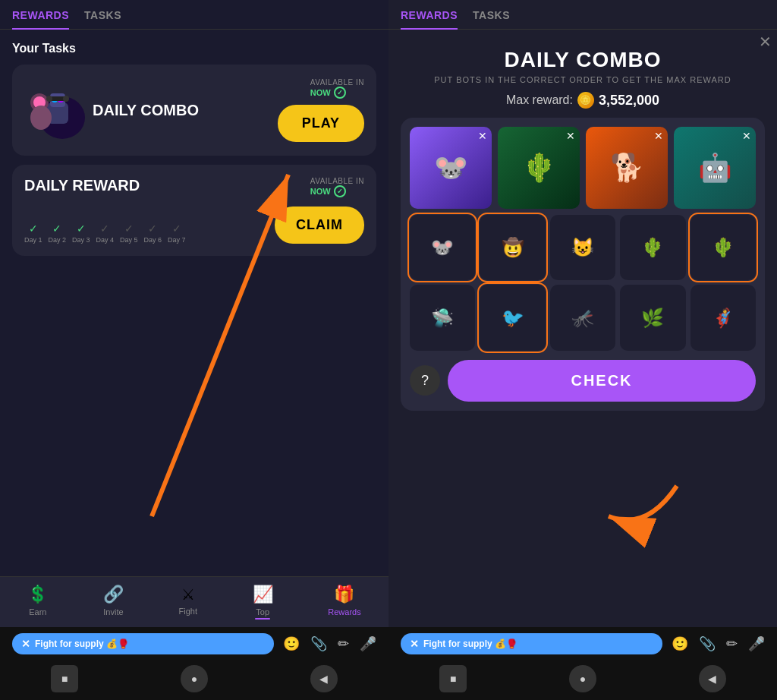 This screenshot has width=777, height=700. Describe the element at coordinates (539, 168) in the screenshot. I see `slot-2: ✕ 🌵` at that location.